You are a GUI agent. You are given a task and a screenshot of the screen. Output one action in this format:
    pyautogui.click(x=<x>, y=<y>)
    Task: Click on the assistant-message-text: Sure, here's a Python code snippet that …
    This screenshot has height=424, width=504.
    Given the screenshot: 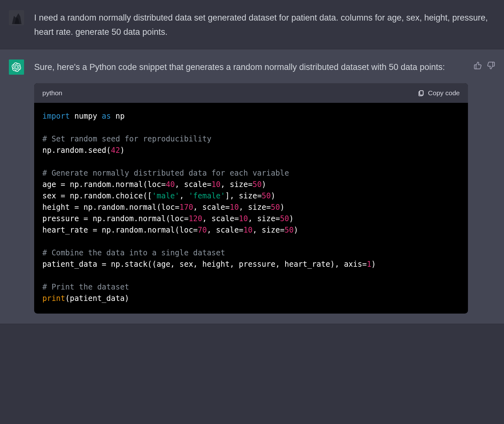 What is the action you would take?
    pyautogui.click(x=251, y=67)
    